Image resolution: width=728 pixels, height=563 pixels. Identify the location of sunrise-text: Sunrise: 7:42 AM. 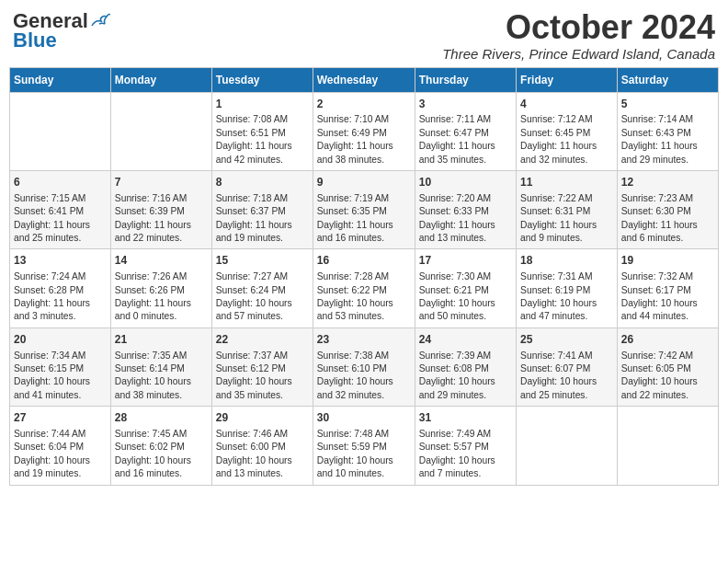
(667, 356).